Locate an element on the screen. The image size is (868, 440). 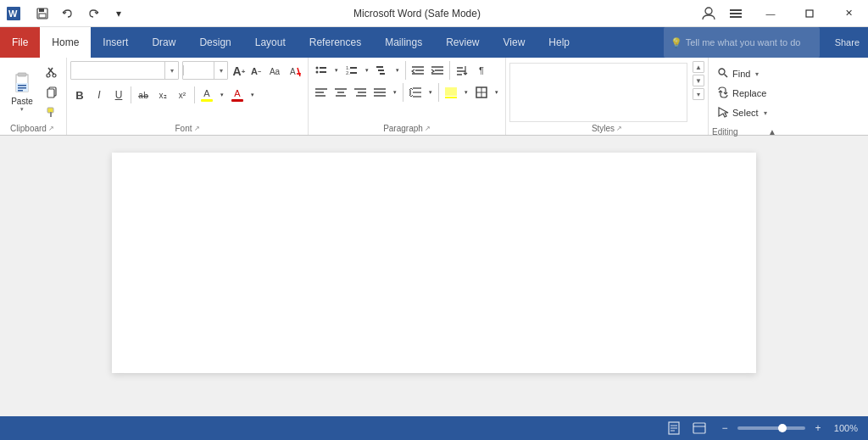
tab-help: Help is located at coordinates (559, 42).